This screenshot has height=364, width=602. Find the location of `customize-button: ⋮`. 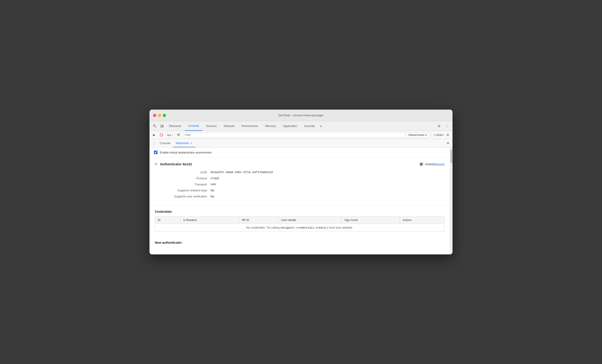

customize-button: ⋮ is located at coordinates (447, 126).